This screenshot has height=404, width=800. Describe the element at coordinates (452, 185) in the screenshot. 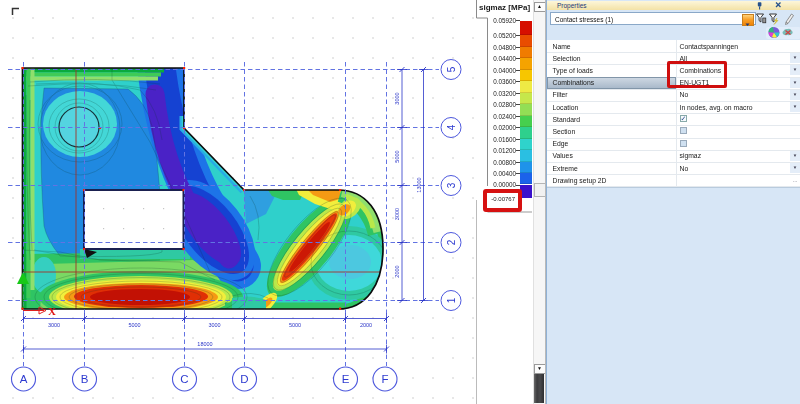

I see `svg-text: 3` at that location.